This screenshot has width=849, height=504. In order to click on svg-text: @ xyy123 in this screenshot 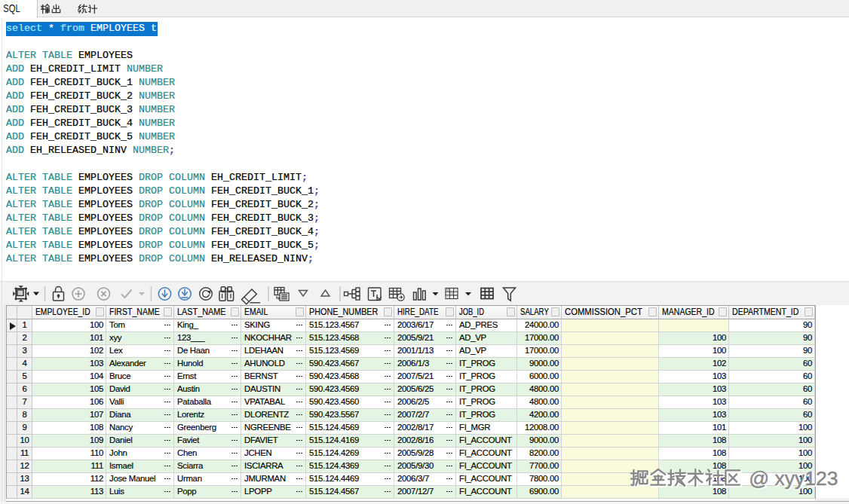, I will do `click(793, 478)`.